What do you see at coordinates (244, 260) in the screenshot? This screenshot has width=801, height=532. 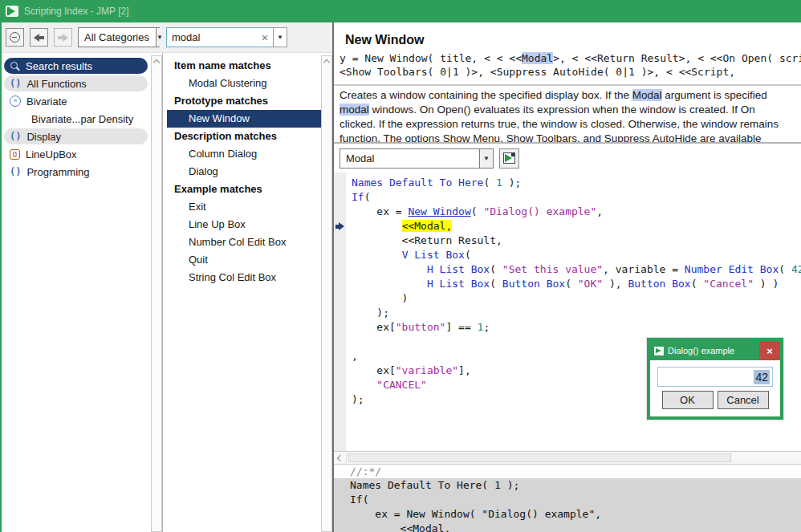 I see `match-item-quit: Quit` at bounding box center [244, 260].